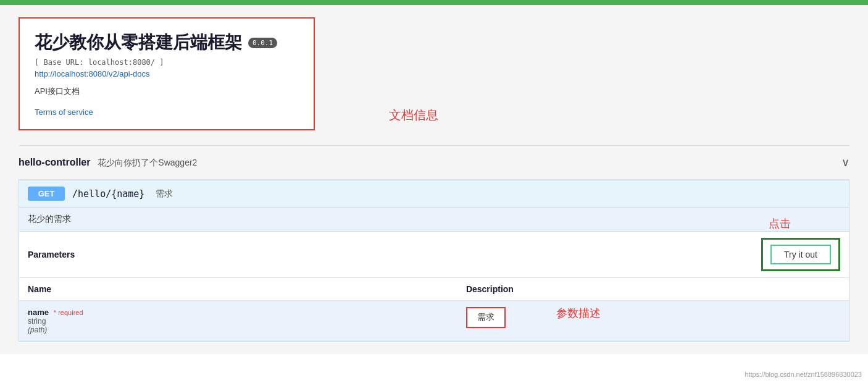  What do you see at coordinates (238, 321) in the screenshot?
I see `param-name-cell: name * required string (path)` at bounding box center [238, 321].